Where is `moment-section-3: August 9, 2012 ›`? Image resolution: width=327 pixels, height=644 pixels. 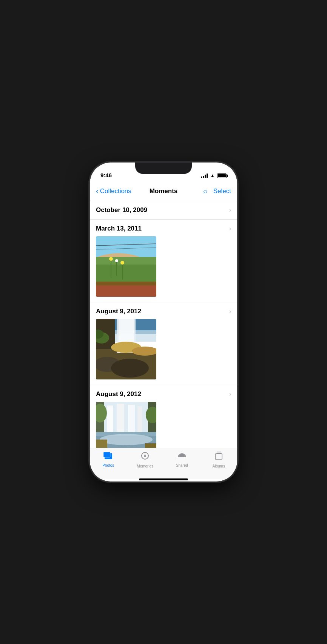
moment-section-3: August 9, 2012 › is located at coordinates (164, 416).